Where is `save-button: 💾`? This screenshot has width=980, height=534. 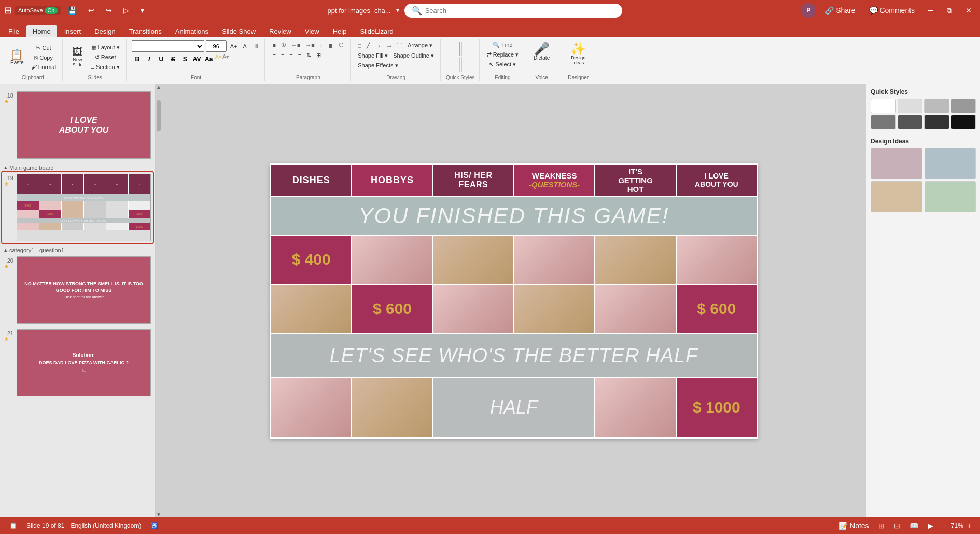
save-button: 💾 is located at coordinates (73, 10).